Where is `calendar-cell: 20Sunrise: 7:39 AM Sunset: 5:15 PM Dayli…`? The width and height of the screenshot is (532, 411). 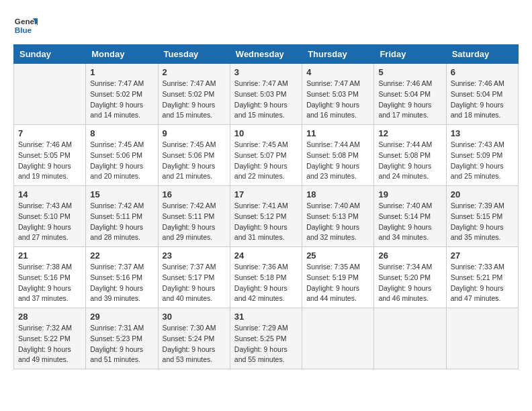
calendar-cell: 20Sunrise: 7:39 AM Sunset: 5:15 PM Dayli… is located at coordinates (482, 216).